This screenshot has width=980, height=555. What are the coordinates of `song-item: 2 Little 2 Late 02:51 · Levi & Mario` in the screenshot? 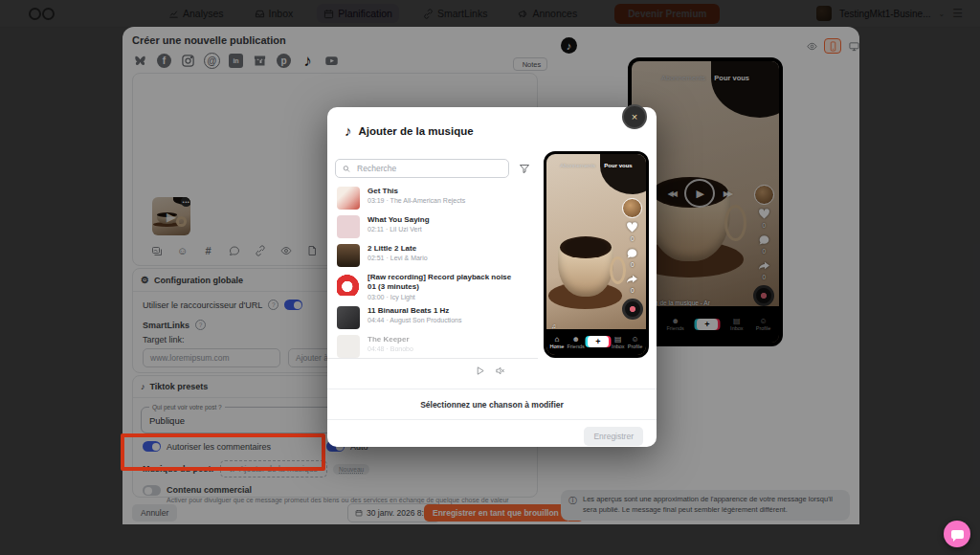 It's located at (426, 255).